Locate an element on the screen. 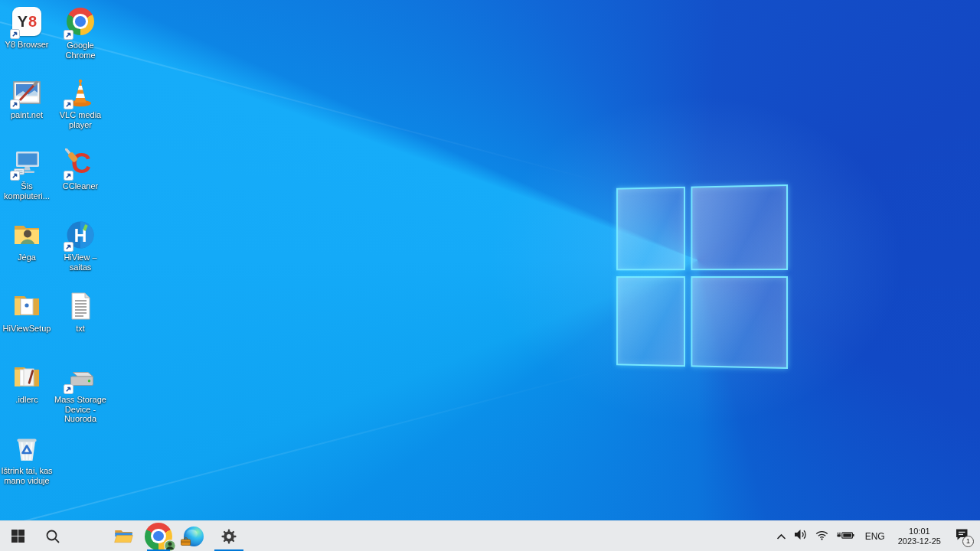  taskbar: ENG 10:01 2023-12-25 1 is located at coordinates (490, 536).